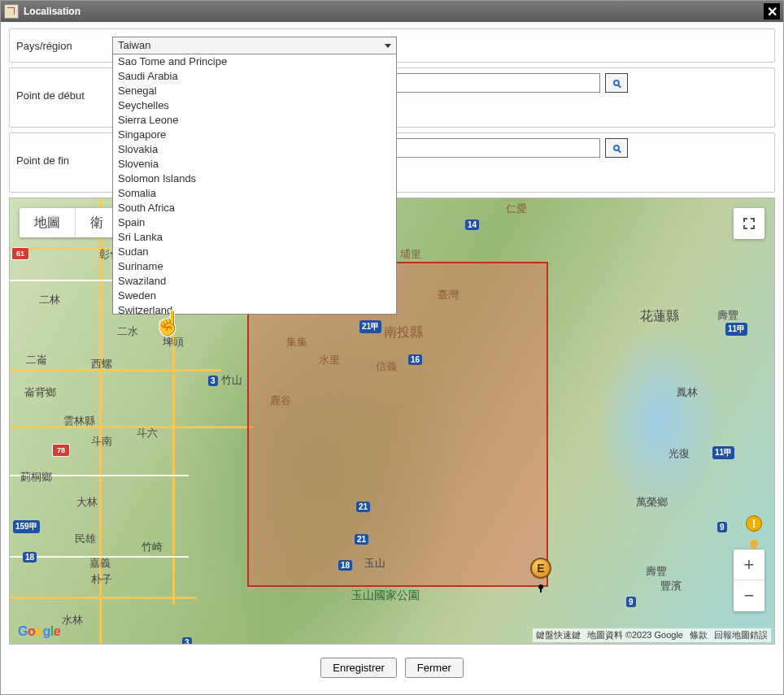 The height and width of the screenshot is (695, 784). What do you see at coordinates (255, 185) in the screenshot?
I see `country-dropdown: Sao Tome and PrincipeSaudi ArabiaSenegal…` at bounding box center [255, 185].